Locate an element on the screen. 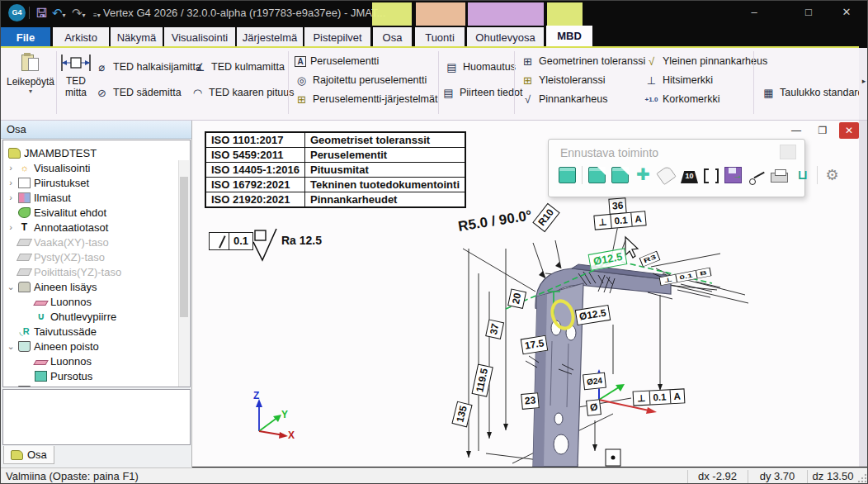  geometrinen-toleranssi-button: ⊞ Geometrinen toleranssi is located at coordinates (583, 61).